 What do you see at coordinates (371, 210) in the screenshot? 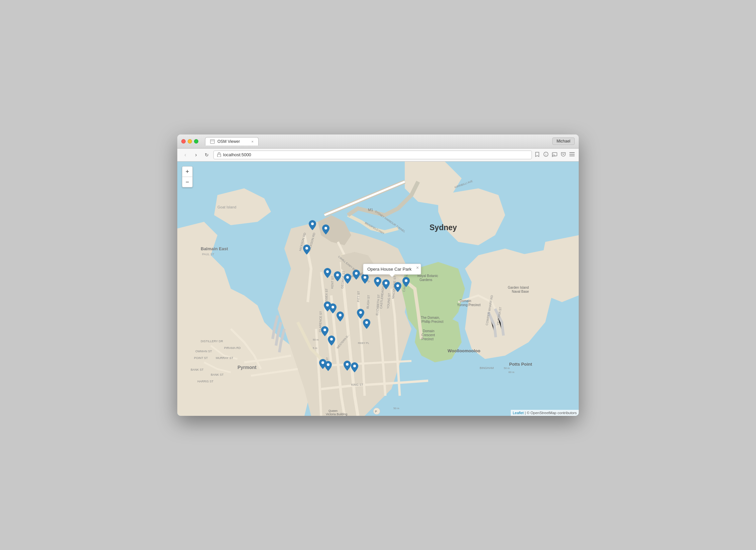
I see `svg-text: M1` at bounding box center [371, 210].